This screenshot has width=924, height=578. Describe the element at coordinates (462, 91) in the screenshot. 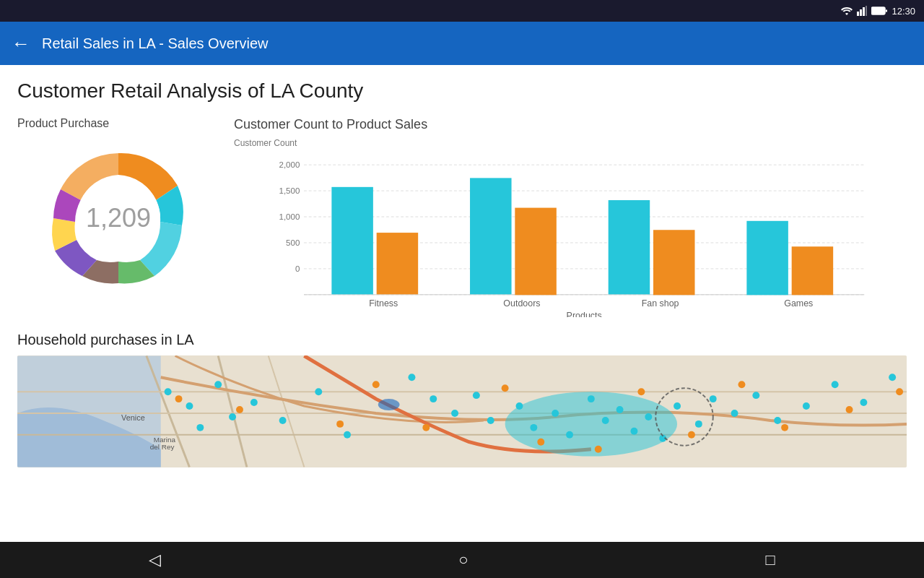

I see `page-title: Customer Retail Analysis of LA County` at that location.